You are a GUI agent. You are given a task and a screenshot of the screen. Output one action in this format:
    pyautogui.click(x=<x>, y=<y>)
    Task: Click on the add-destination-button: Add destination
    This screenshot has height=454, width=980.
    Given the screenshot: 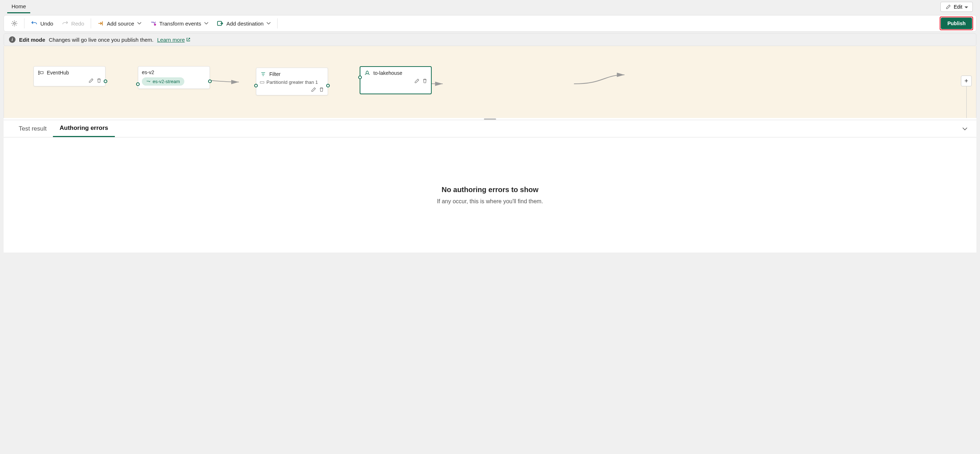 What is the action you would take?
    pyautogui.click(x=244, y=24)
    